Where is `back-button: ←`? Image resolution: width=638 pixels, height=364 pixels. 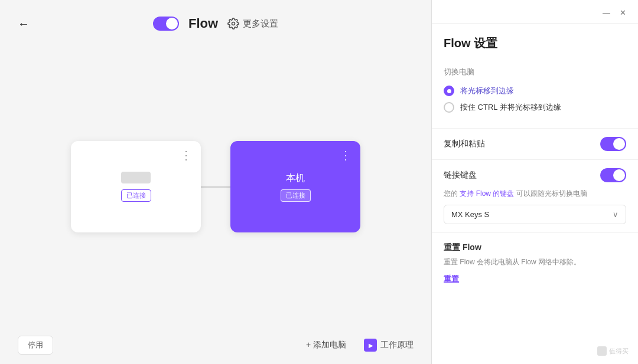 back-button: ← is located at coordinates (24, 24).